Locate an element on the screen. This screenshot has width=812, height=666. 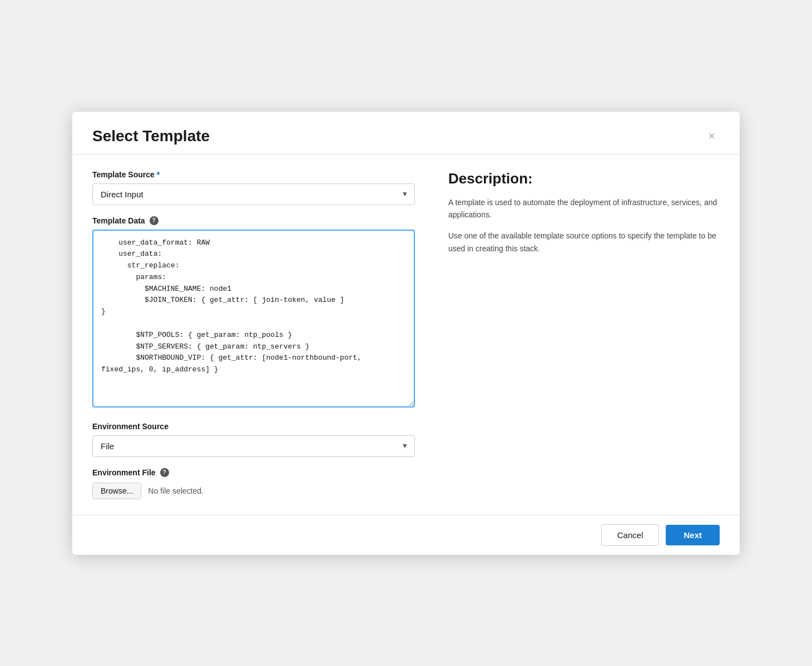
environment-source-label: Environment Source is located at coordinates (254, 426).